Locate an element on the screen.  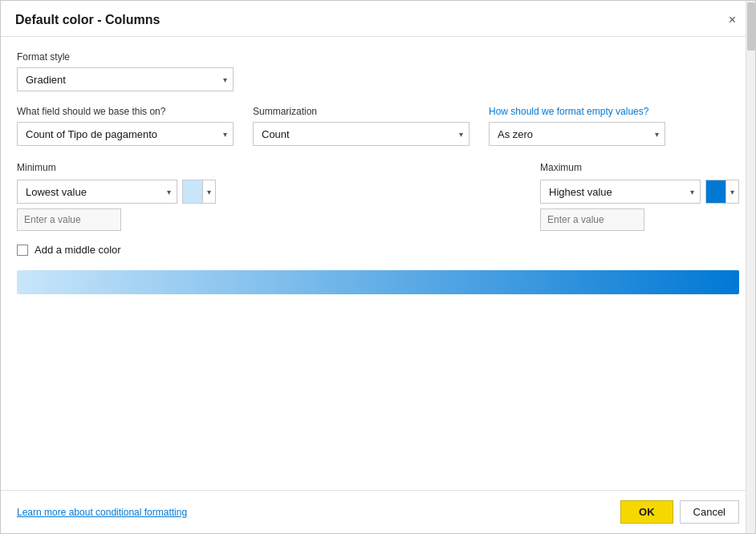
minimum-value-input is located at coordinates (69, 220).